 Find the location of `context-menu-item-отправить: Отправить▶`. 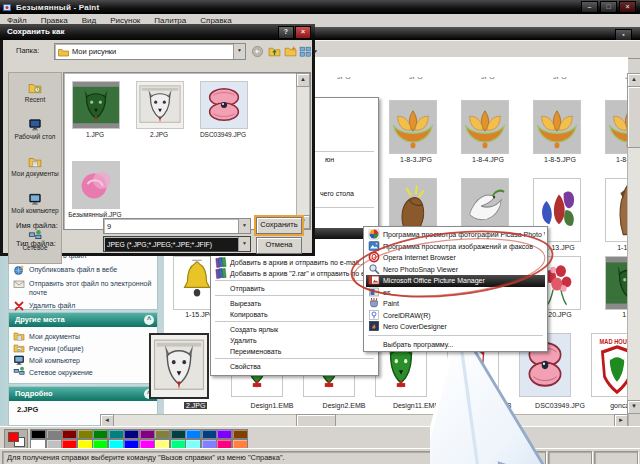

context-menu-item-отправить: Отправить▶ is located at coordinates (294, 288).